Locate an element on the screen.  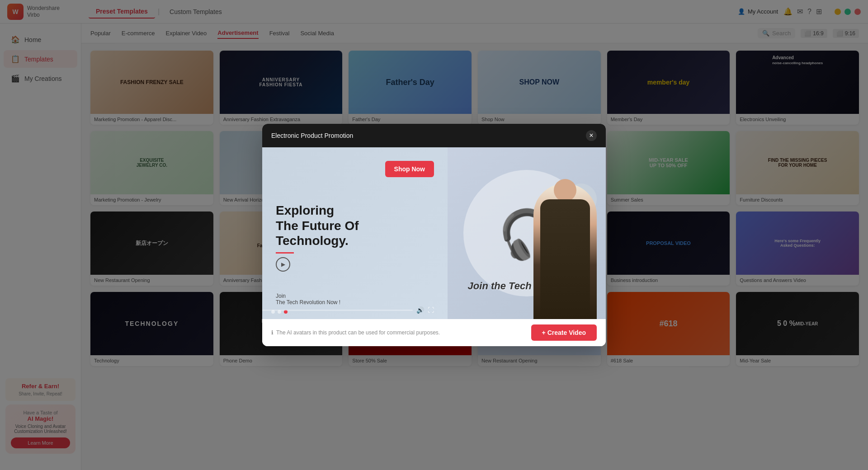
footer-notice: ℹ The AI avatars in this product can be … is located at coordinates (355, 333).